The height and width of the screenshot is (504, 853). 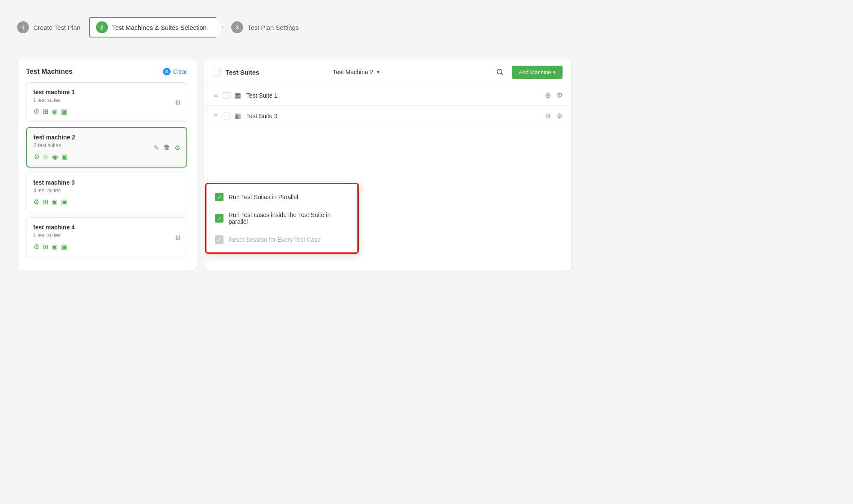 I want to click on step-3: 3 Test Plan Settings, so click(x=265, y=27).